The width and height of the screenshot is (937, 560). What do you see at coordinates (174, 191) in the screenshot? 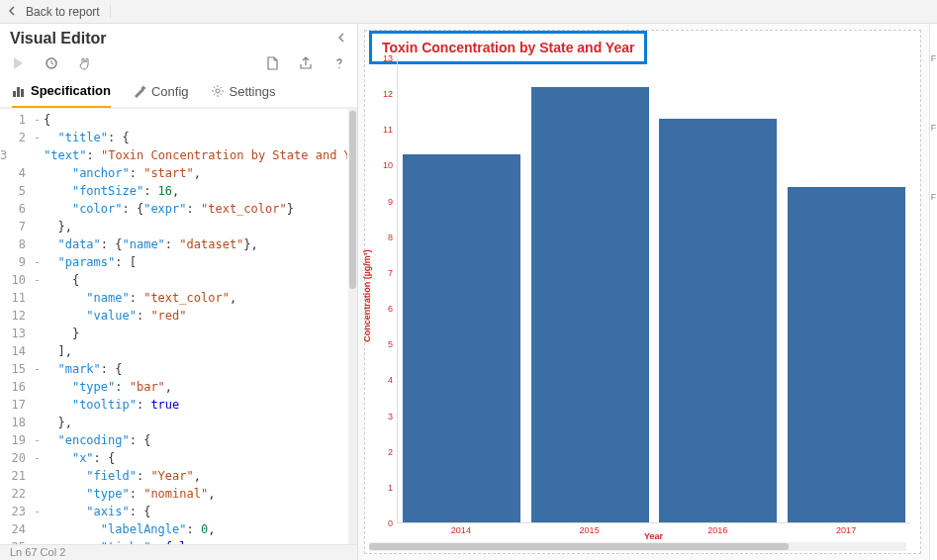
I see `code-line: 5 "fontSize": 16,` at bounding box center [174, 191].